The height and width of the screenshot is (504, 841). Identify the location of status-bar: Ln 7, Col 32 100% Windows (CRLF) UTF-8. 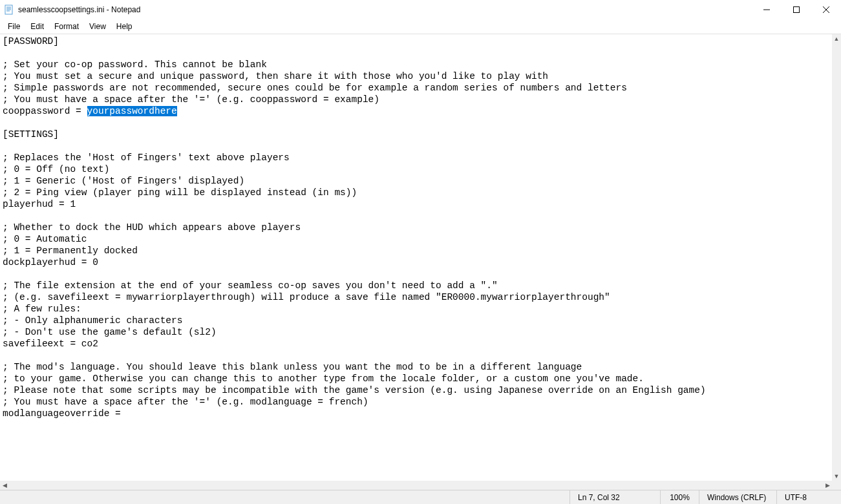
(420, 497).